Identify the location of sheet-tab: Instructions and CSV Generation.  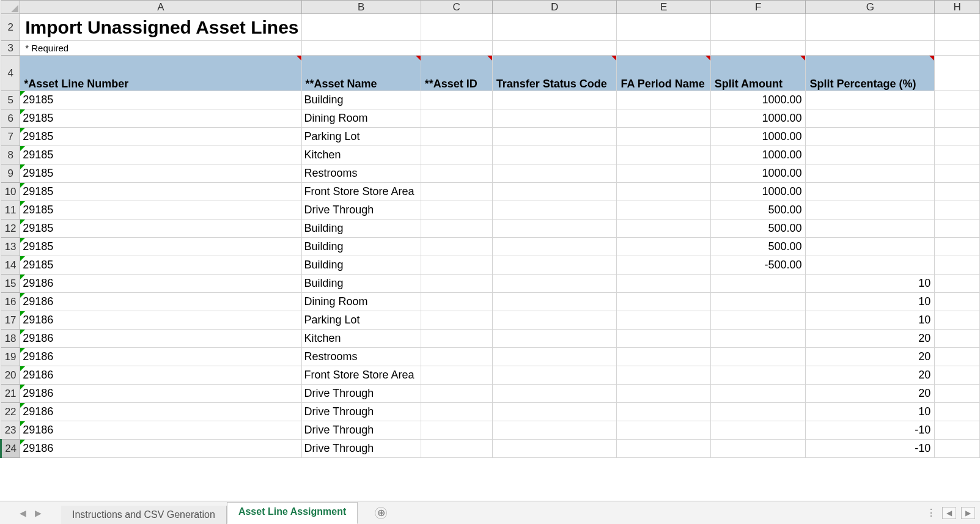
(144, 515).